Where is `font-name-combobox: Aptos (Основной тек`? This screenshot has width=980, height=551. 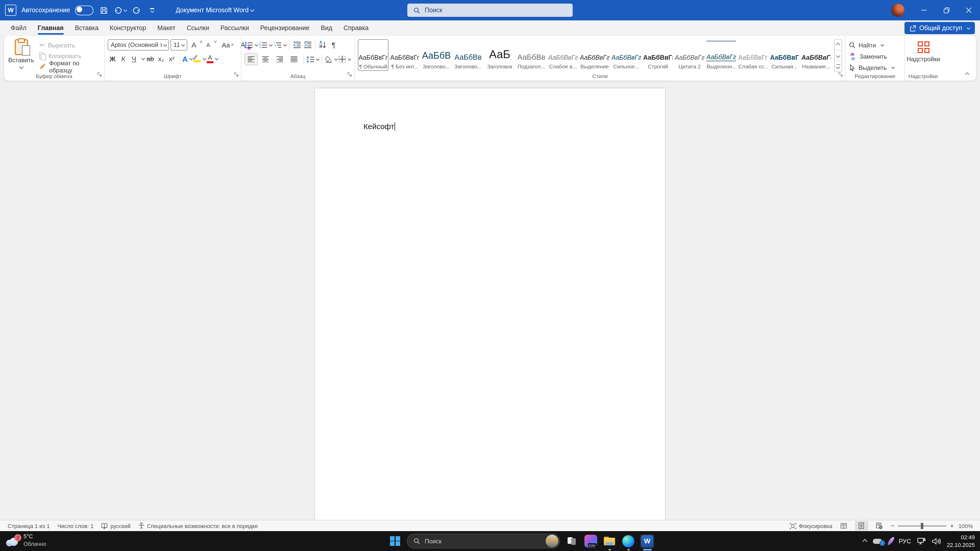 font-name-combobox: Aptos (Основной тек is located at coordinates (138, 45).